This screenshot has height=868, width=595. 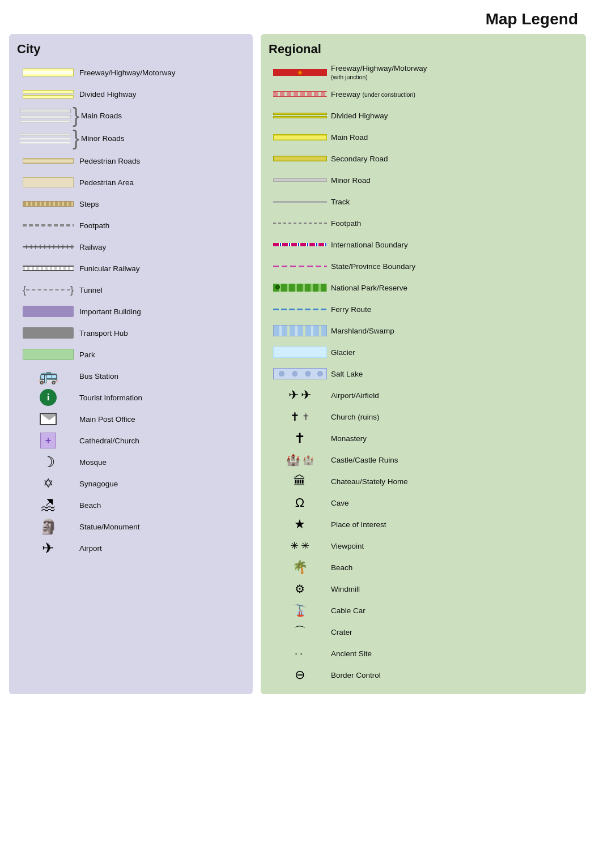 I want to click on reg-freeway-label: Freeway/Highway/Motorway(with junction), so click(x=454, y=72).